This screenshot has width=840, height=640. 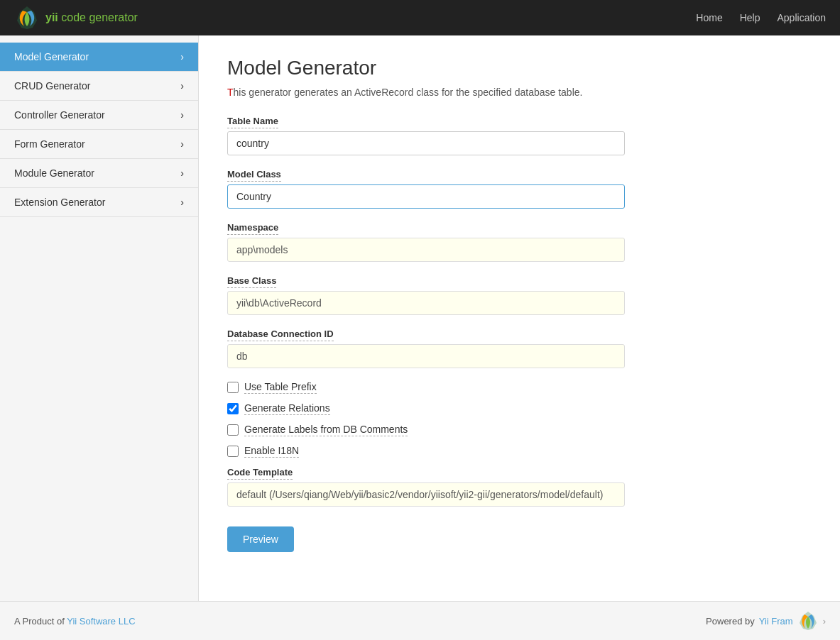 What do you see at coordinates (27, 18) in the screenshot?
I see `yii-logo-icon` at bounding box center [27, 18].